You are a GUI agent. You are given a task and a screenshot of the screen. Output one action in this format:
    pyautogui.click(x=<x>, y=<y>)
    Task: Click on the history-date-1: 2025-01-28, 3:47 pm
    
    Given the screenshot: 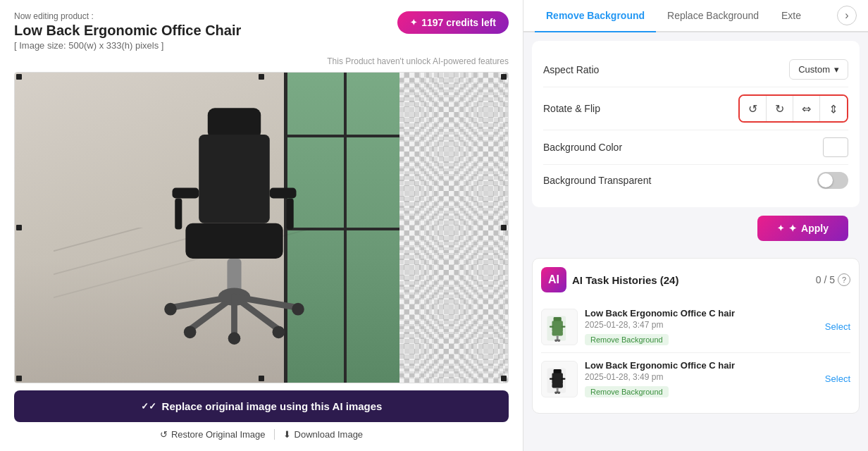 What is the action you would take?
    pyautogui.click(x=702, y=325)
    